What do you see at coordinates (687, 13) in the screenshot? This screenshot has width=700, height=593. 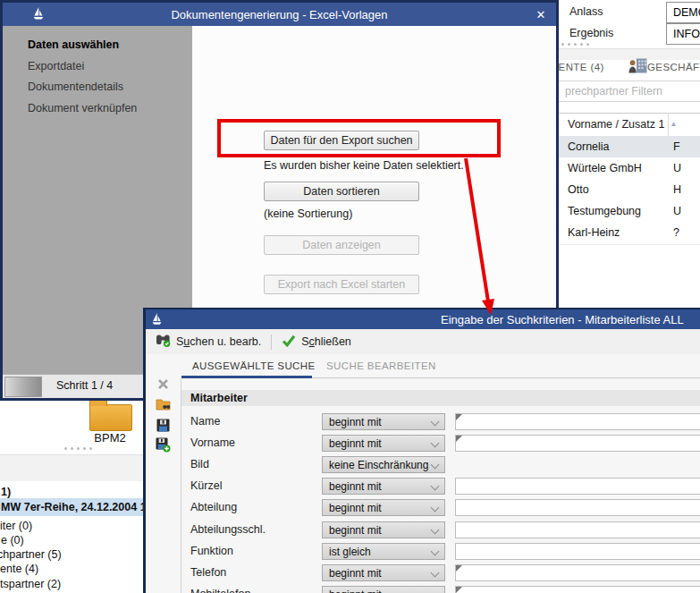 I see `anlass-value: DEMO` at bounding box center [687, 13].